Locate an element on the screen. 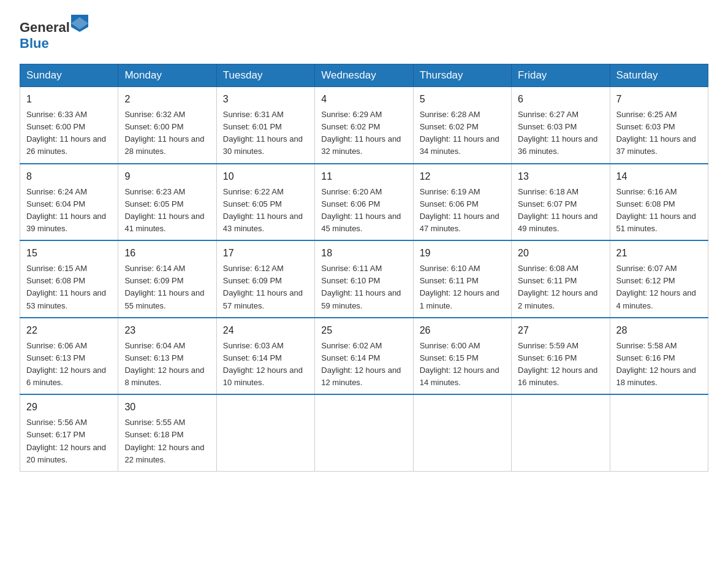  day-info: Sunrise: 5:56 AMSunset: 6:17 PMDaylight:… is located at coordinates (69, 442).